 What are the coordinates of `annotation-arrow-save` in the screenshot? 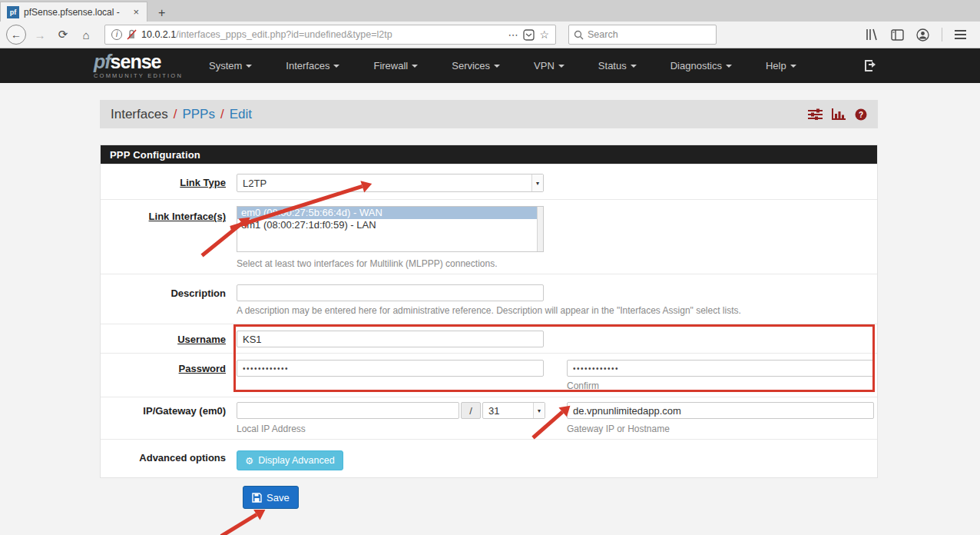 It's located at (240, 524).